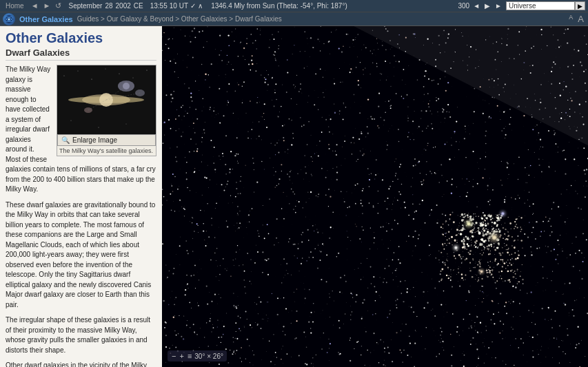 The height and width of the screenshot is (367, 588). Describe the element at coordinates (183, 6) in the screenshot. I see `time-zone: UT` at that location.